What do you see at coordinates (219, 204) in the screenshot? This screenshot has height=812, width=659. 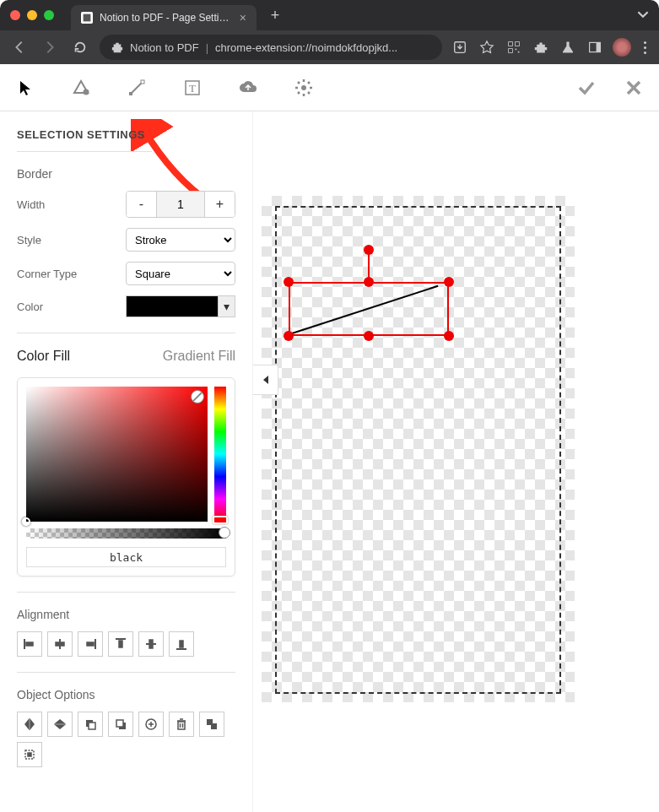 I see `width-increment-button: +` at bounding box center [219, 204].